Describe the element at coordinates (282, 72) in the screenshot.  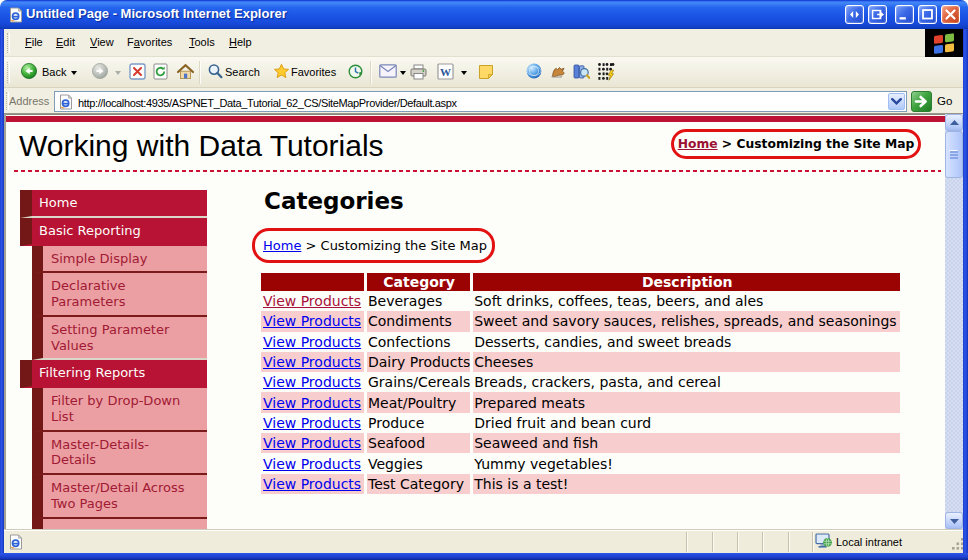
I see `favorites-icon` at that location.